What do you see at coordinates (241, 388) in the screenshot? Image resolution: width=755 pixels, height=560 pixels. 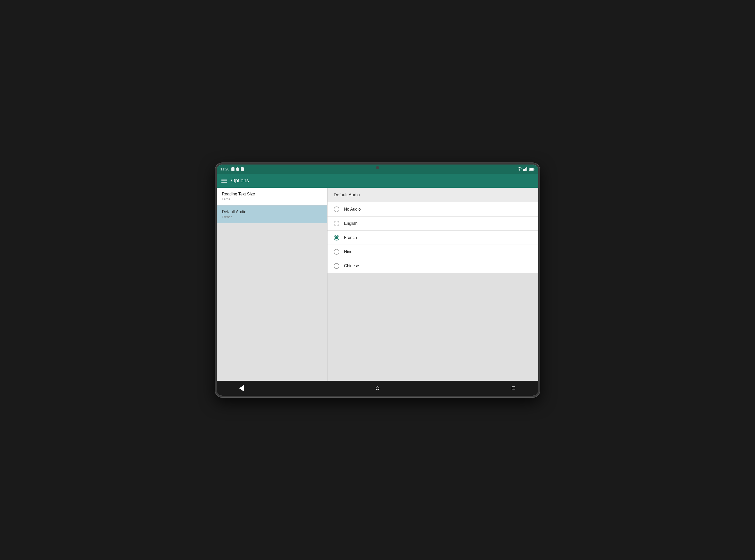 I see `back-button` at bounding box center [241, 388].